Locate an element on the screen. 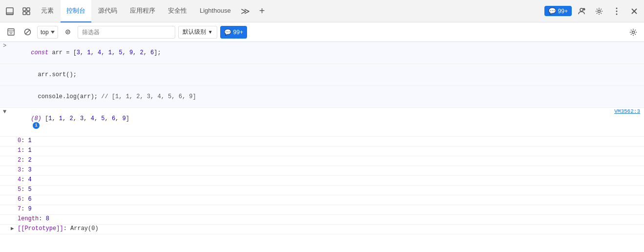  prototype-expand: ▶ is located at coordinates (13, 229).